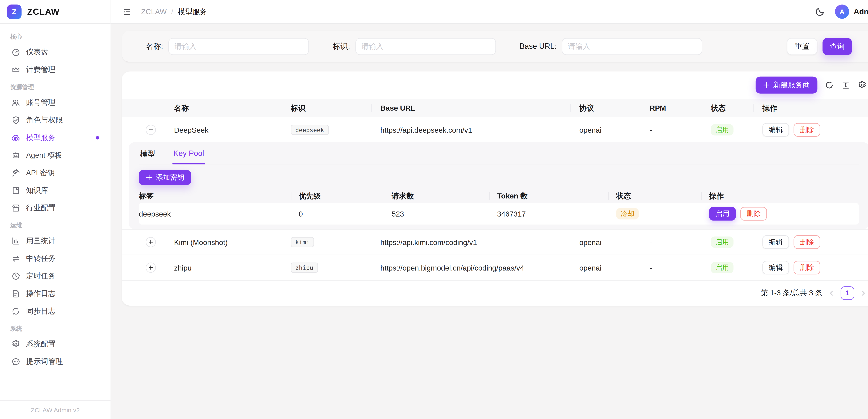 This screenshot has width=868, height=419. I want to click on refresh-icon, so click(830, 85).